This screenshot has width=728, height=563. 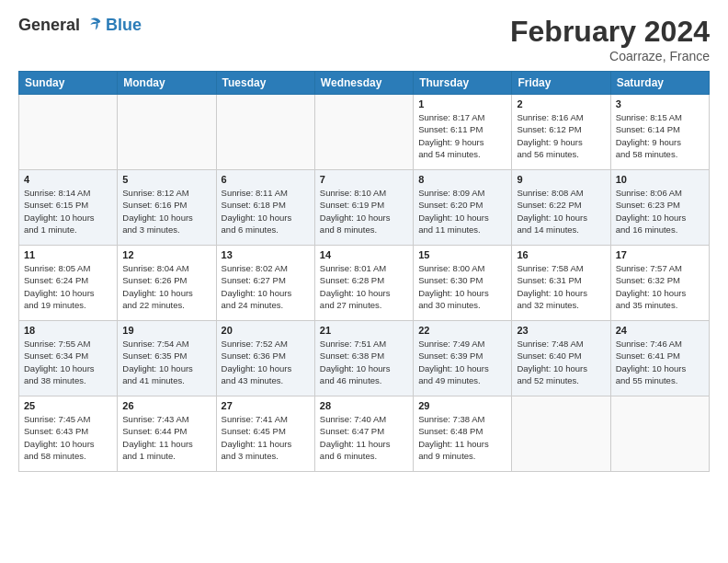 I want to click on calendar-header-row: Sunday Monday Tuesday Wednesday Thursday…, so click(x=364, y=83).